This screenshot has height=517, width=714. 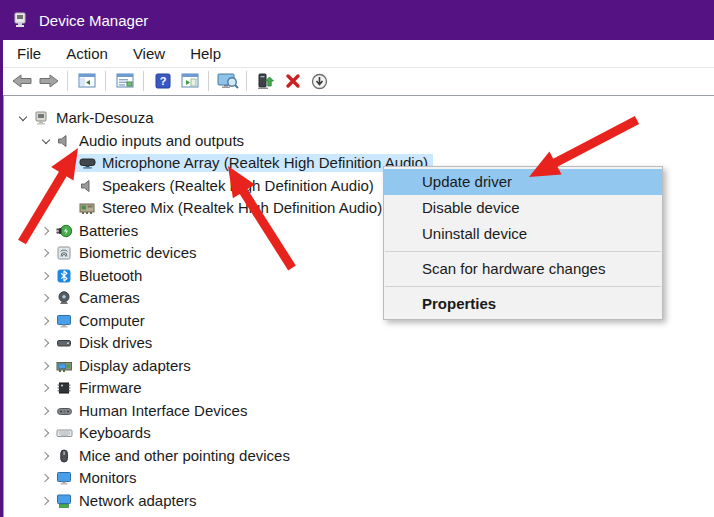 I want to click on tree-item-label: Cameras, so click(x=110, y=298).